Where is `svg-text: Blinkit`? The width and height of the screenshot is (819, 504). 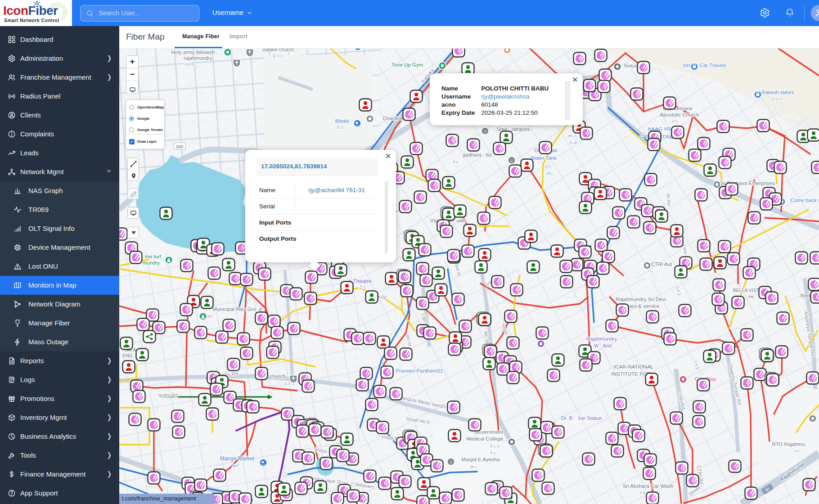
svg-text: Blinkit is located at coordinates (342, 121).